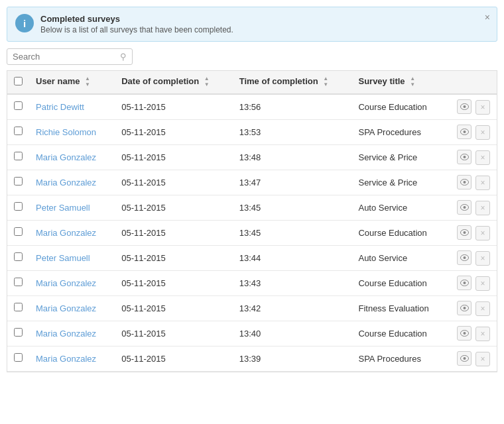  I want to click on delete-button-5: ×, so click(483, 233).